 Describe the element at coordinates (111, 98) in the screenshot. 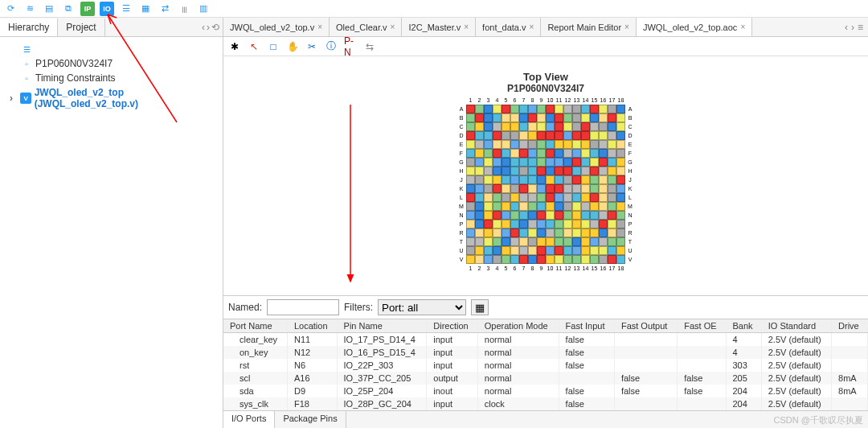

I see `tree-top-module: ›VJWQL_oled_v2_top (JWQL_oled_v2_top.v)` at that location.